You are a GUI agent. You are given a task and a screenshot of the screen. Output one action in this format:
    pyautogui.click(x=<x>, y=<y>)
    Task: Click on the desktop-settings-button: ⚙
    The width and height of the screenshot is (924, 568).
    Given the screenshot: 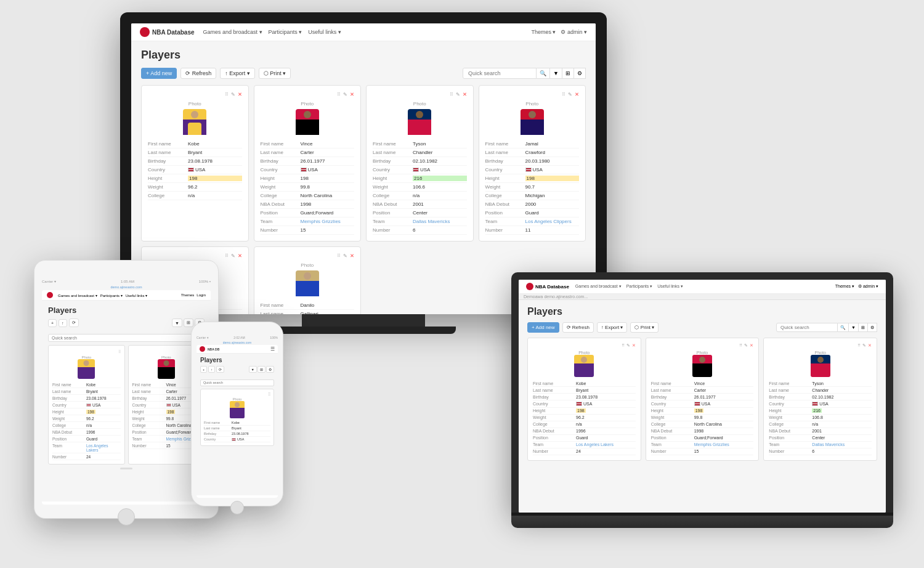 What is the action you would take?
    pyautogui.click(x=580, y=73)
    